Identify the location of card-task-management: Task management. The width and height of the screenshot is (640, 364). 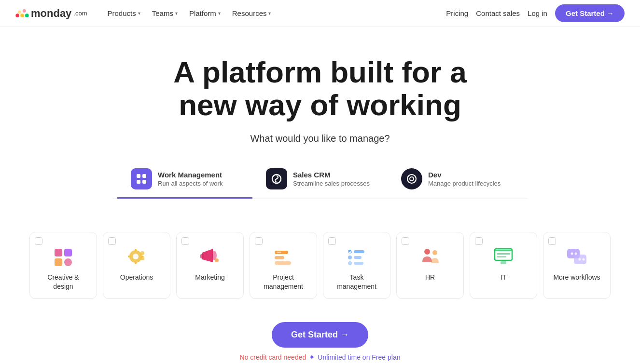
(357, 265).